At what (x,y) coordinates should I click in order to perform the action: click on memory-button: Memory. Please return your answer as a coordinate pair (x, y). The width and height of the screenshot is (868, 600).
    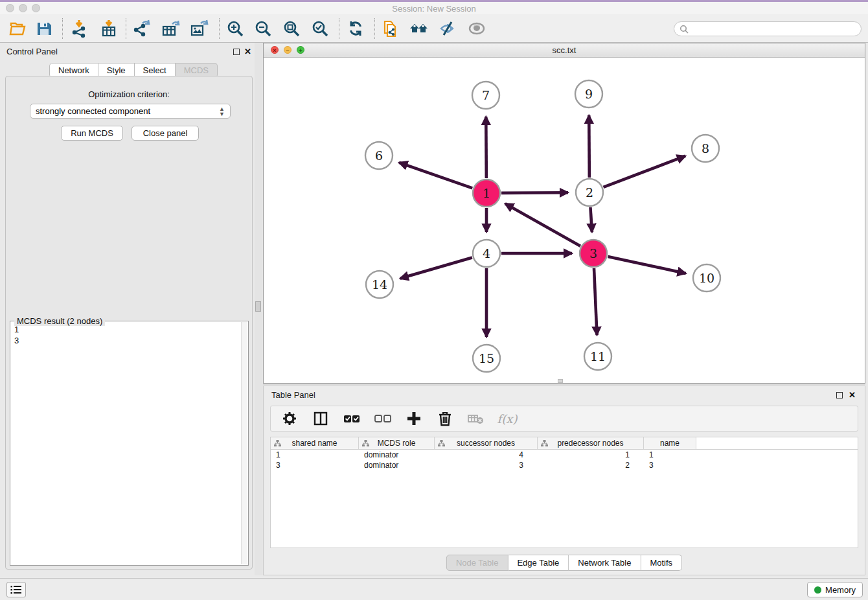
    Looking at the image, I should click on (835, 590).